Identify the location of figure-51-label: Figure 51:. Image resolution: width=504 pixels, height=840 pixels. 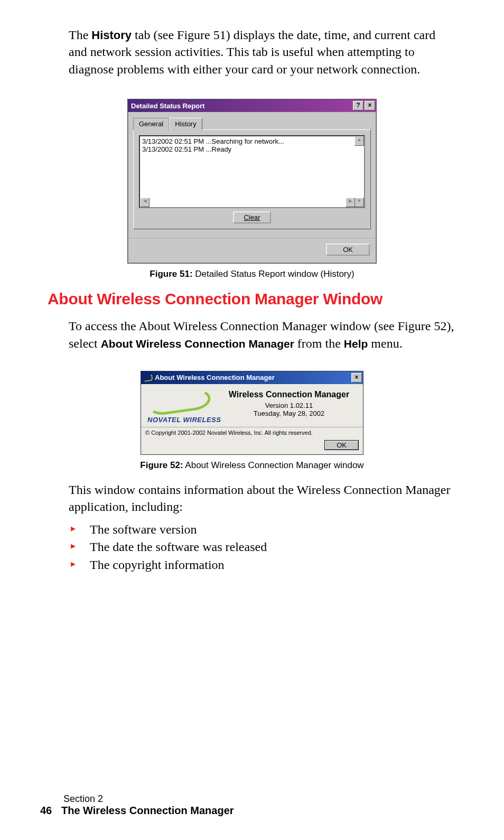
(171, 274).